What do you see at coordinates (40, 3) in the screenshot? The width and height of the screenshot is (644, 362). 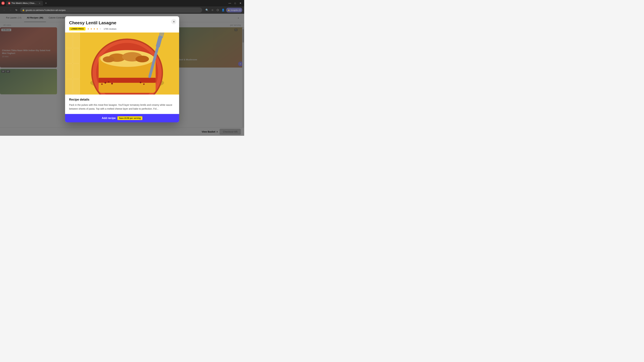 I see `tab-close-button: ✕` at bounding box center [40, 3].